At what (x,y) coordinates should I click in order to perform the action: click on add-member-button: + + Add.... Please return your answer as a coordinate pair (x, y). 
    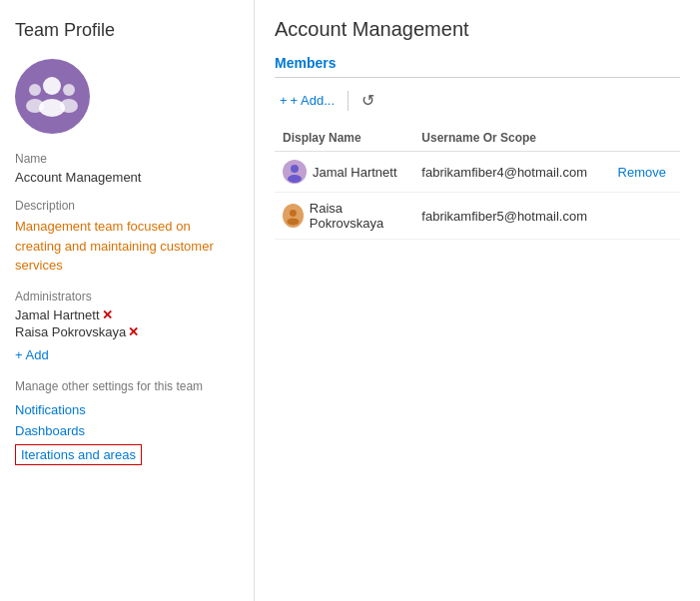
    Looking at the image, I should click on (308, 100).